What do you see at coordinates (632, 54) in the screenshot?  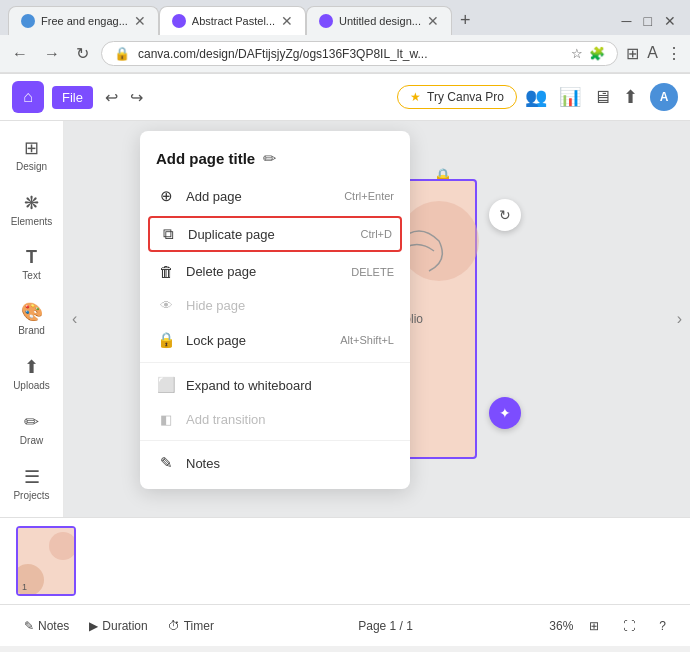 I see `extensions-btn: ⊞` at bounding box center [632, 54].